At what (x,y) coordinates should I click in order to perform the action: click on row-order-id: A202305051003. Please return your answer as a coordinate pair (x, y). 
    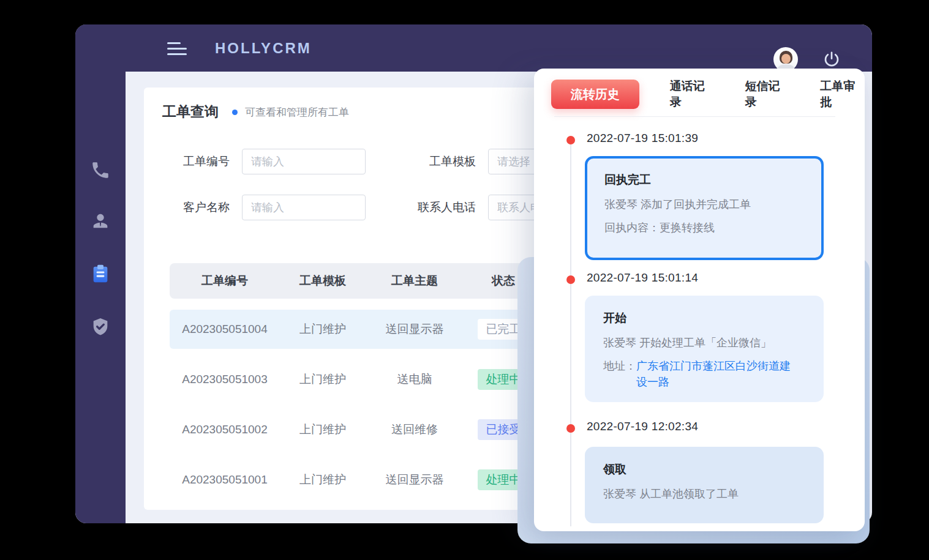
    Looking at the image, I should click on (225, 379).